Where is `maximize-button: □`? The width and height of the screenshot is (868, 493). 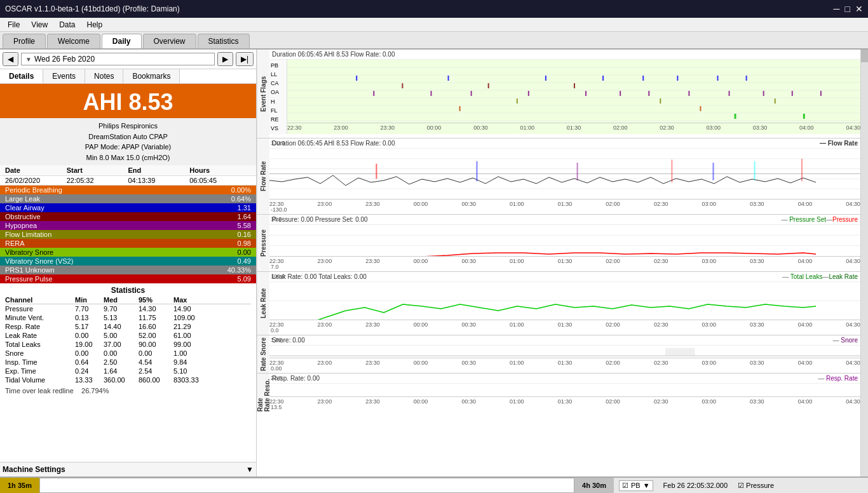 maximize-button: □ is located at coordinates (848, 9).